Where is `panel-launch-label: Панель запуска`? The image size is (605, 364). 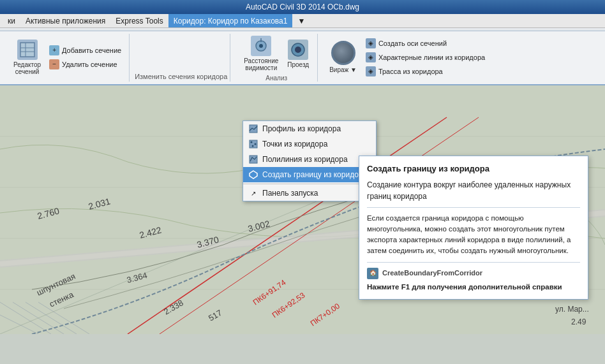
panel-launch-label: Панель запуска is located at coordinates (290, 193).